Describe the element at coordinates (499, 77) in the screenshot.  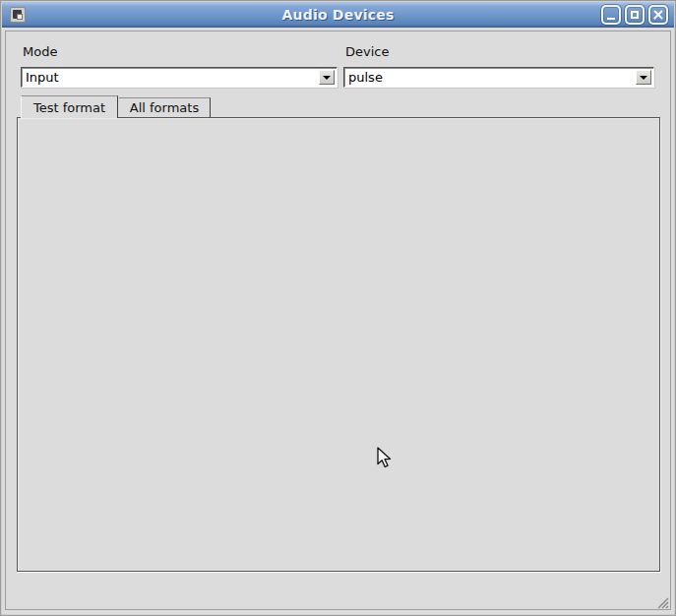
I see `device-combobox: pulse` at that location.